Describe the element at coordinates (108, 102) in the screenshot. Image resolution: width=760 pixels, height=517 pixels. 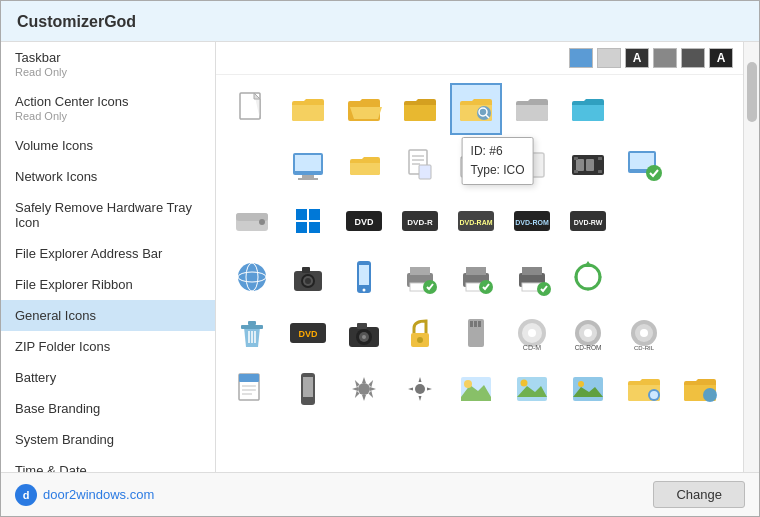
I see `sidebar-item-label: Action Center Icons` at that location.